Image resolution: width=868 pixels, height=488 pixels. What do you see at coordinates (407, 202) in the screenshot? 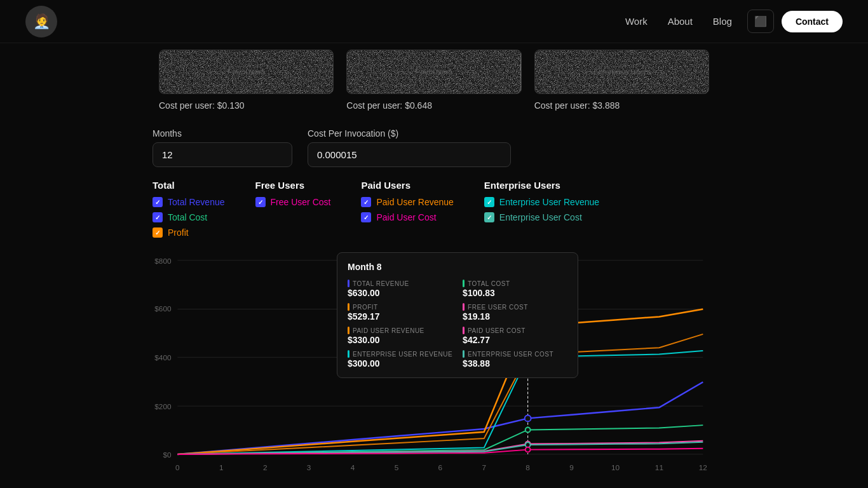
I see `legend-paid-user-revenue: Paid User Revenue` at bounding box center [407, 202].